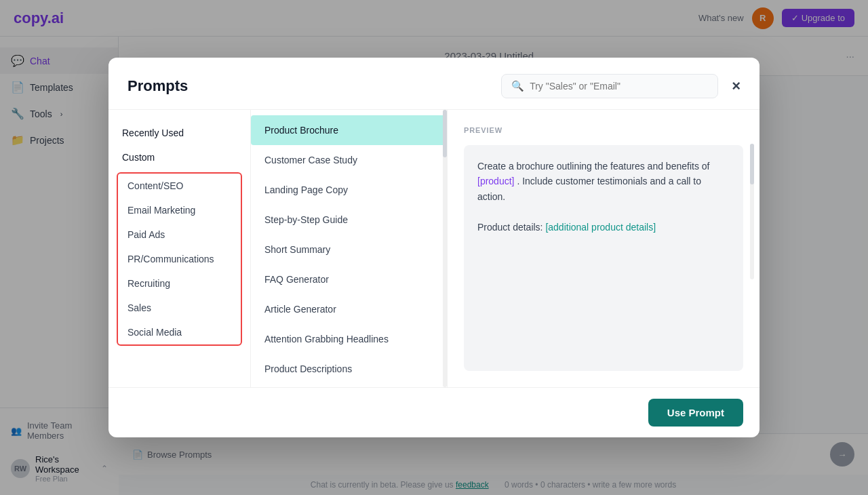 Image resolution: width=868 pixels, height=495 pixels. Describe the element at coordinates (349, 339) in the screenshot. I see `prompt-item-attention-grabbing-headlines: Attention Grabbing Headlines` at that location.